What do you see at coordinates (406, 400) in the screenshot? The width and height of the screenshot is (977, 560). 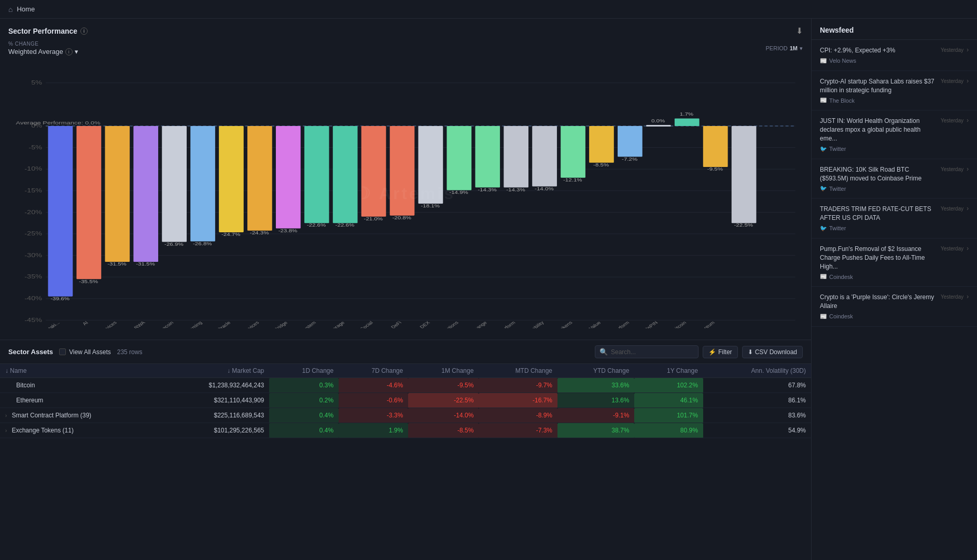 I see `table-row: Ethereum $321,110,443,9090.2%-0.6%-22.5%…` at bounding box center [406, 400].